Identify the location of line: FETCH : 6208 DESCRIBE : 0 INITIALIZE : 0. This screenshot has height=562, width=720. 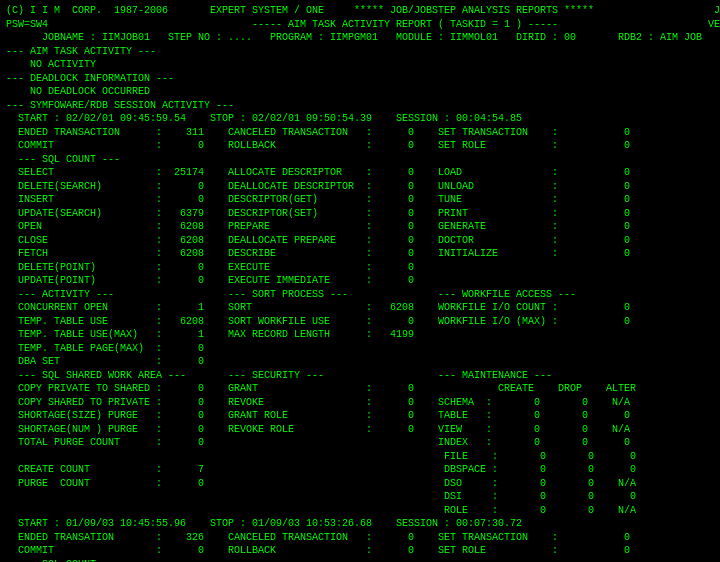
(360, 254).